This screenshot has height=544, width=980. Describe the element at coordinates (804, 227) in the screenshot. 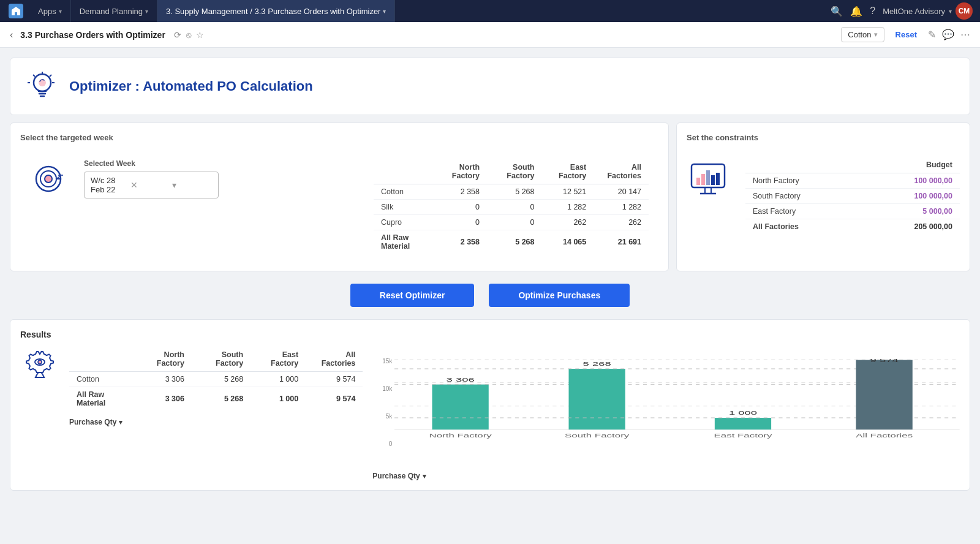

I see `budget-row-factory: All Factories` at that location.